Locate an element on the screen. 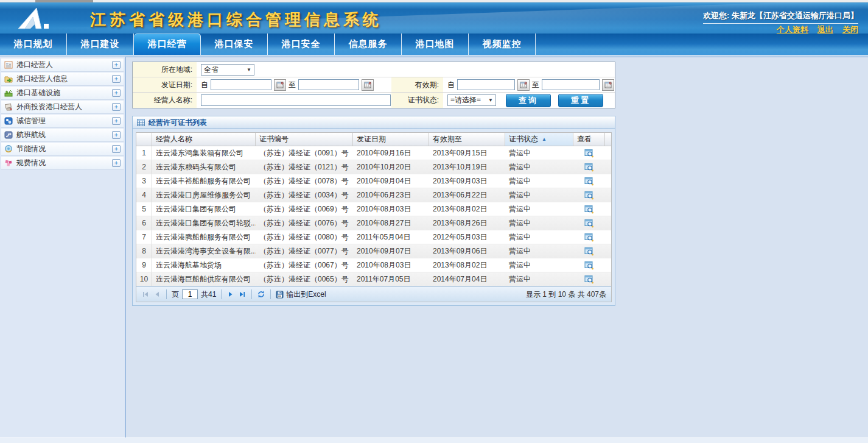  nav-tab-5: 港口安全 is located at coordinates (301, 44).